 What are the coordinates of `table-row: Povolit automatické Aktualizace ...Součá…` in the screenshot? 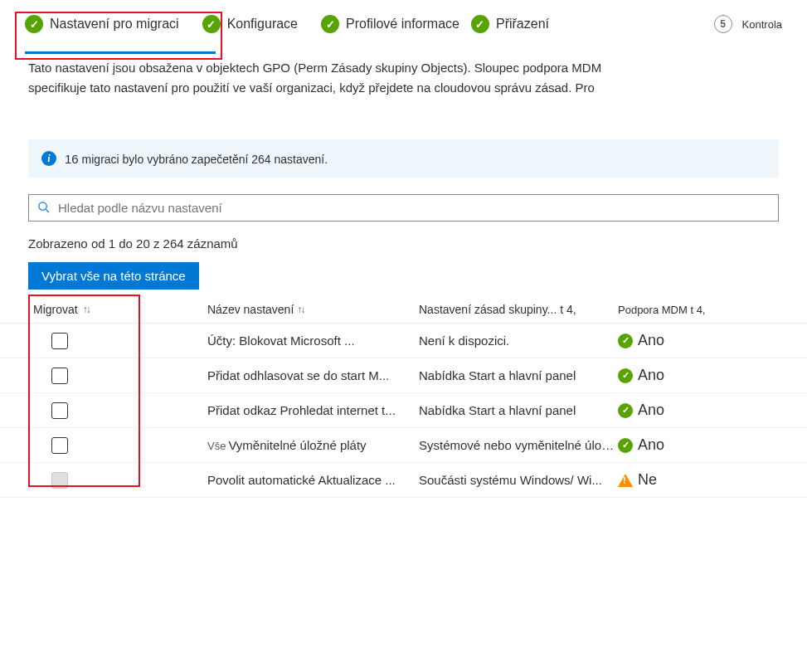 It's located at (403, 480).